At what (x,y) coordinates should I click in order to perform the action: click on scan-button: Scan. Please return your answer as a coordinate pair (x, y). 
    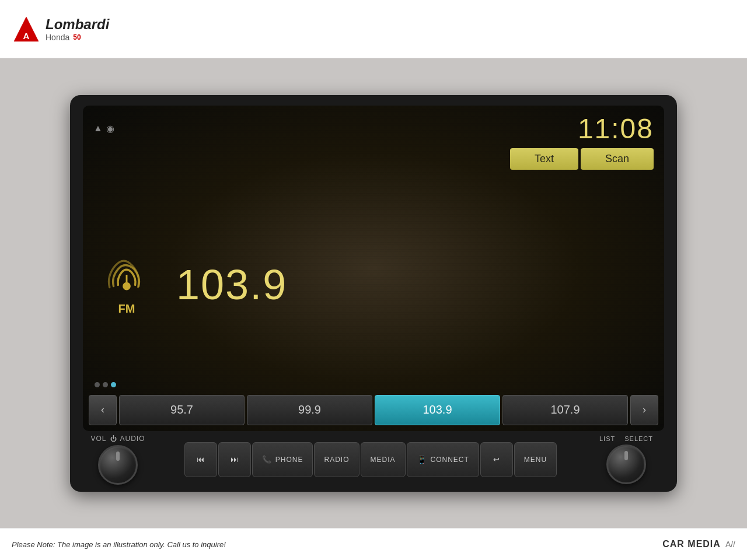
    Looking at the image, I should click on (617, 159).